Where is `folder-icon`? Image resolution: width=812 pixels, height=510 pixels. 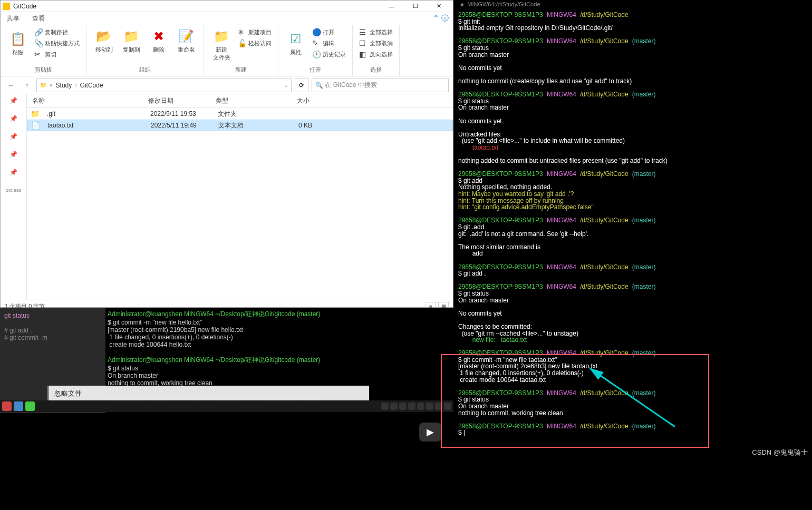
folder-icon is located at coordinates (6, 6).